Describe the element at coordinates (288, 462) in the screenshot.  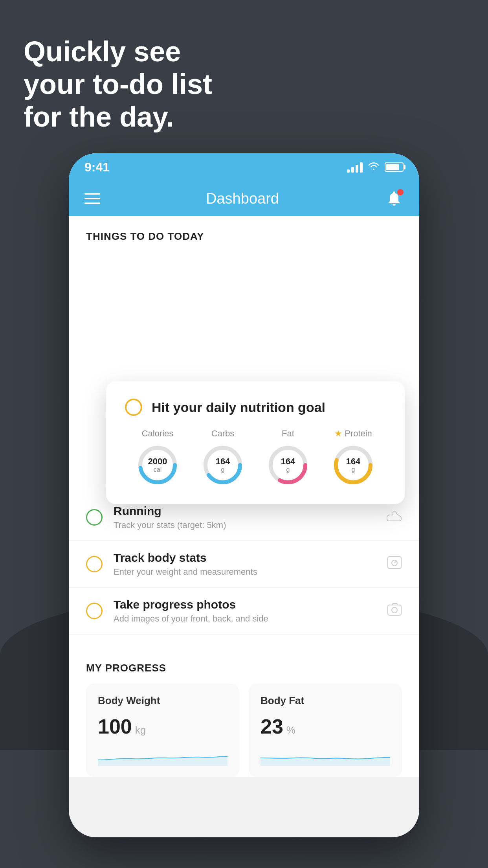
I see `fat-value: 164` at that location.